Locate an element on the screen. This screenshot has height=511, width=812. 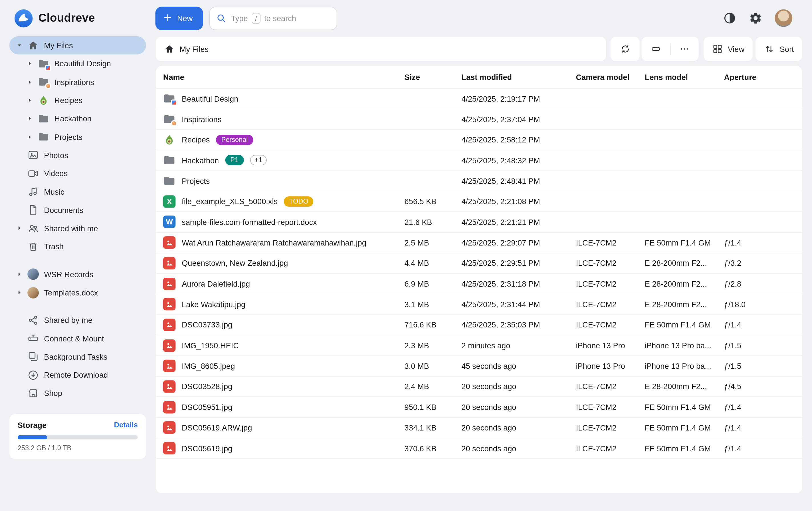
table-row: IMG_8605.jpeg3.0 MB45 seconds agoiPhone … is located at coordinates (479, 366).